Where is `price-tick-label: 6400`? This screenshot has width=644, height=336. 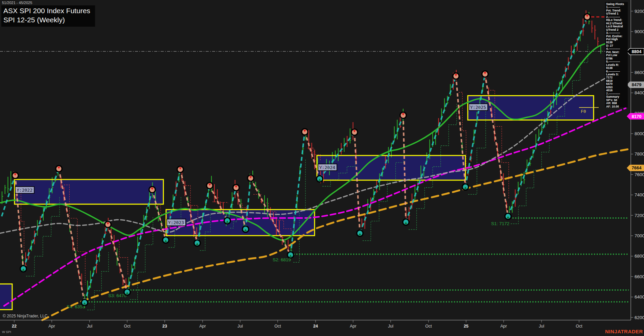 price-tick-label: 6400 is located at coordinates (639, 297).